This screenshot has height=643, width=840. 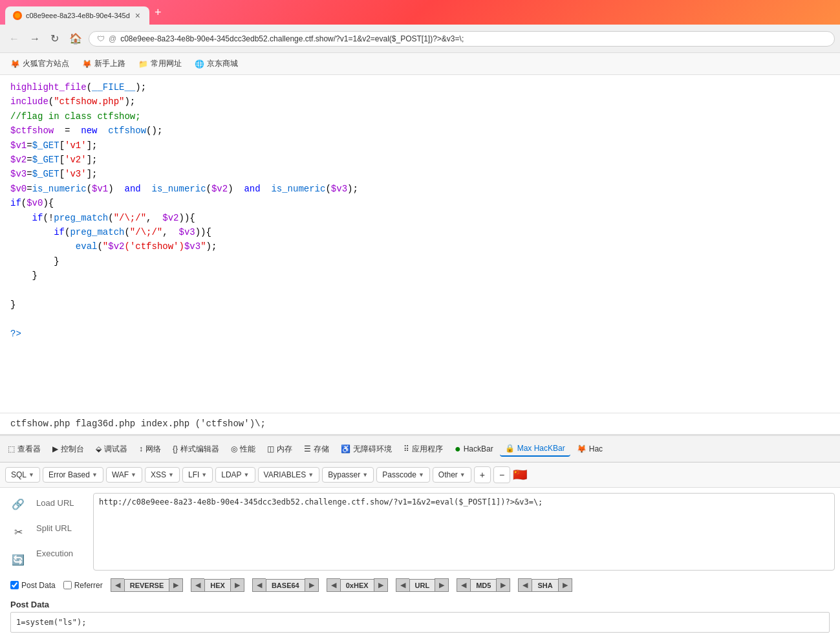 What do you see at coordinates (17, 16) in the screenshot?
I see `tab-favicon` at bounding box center [17, 16].